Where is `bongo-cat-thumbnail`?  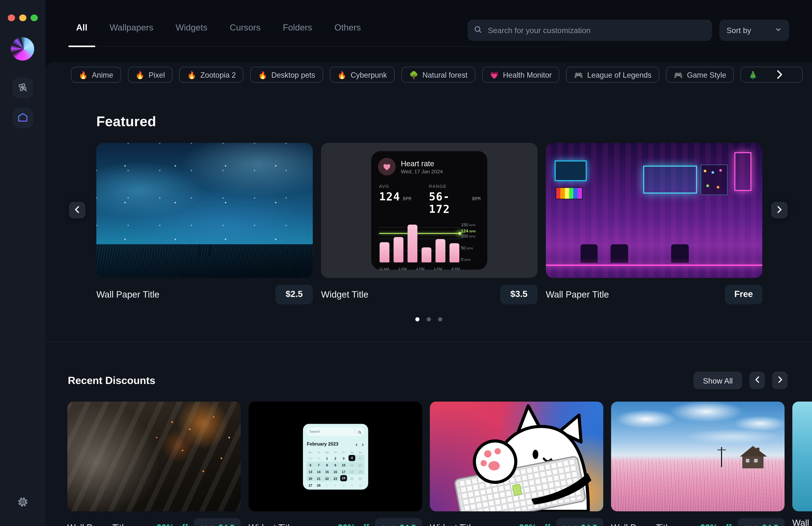 bongo-cat-thumbnail is located at coordinates (517, 456).